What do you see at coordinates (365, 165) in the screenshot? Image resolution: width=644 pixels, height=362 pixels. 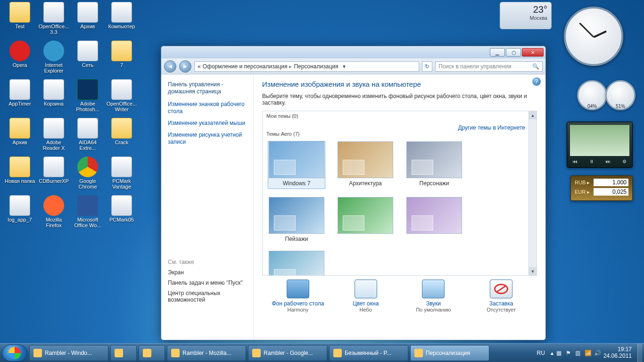 I see `theme-item: Архитектура` at bounding box center [365, 165].